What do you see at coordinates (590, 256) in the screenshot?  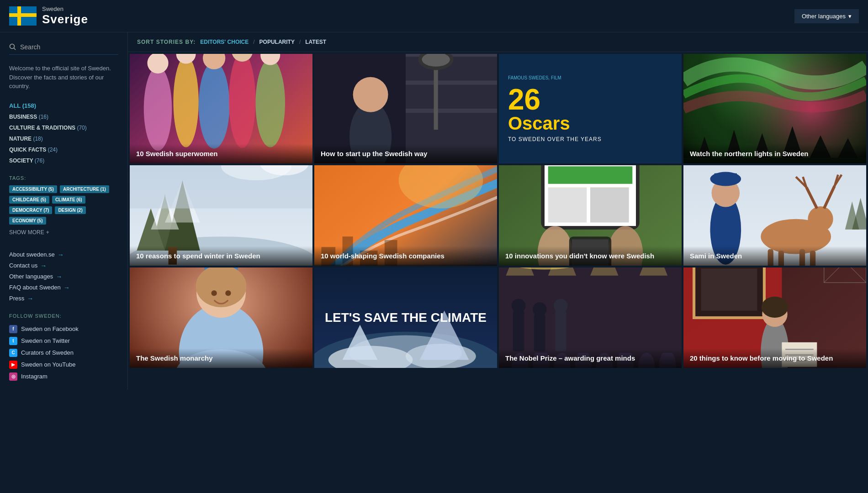 I see `card-title: 10 innovations you didn't know were Swed…` at bounding box center [590, 256].